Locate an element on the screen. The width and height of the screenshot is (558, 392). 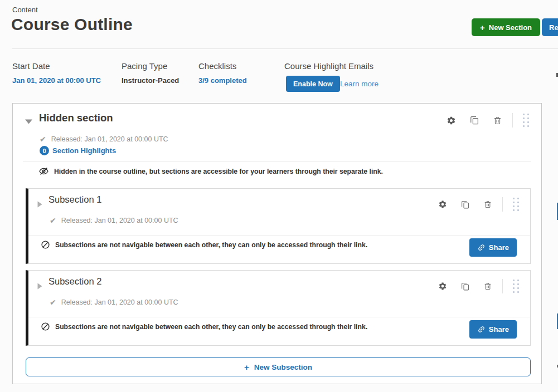
subsection-title: Subsection 2 is located at coordinates (75, 282).